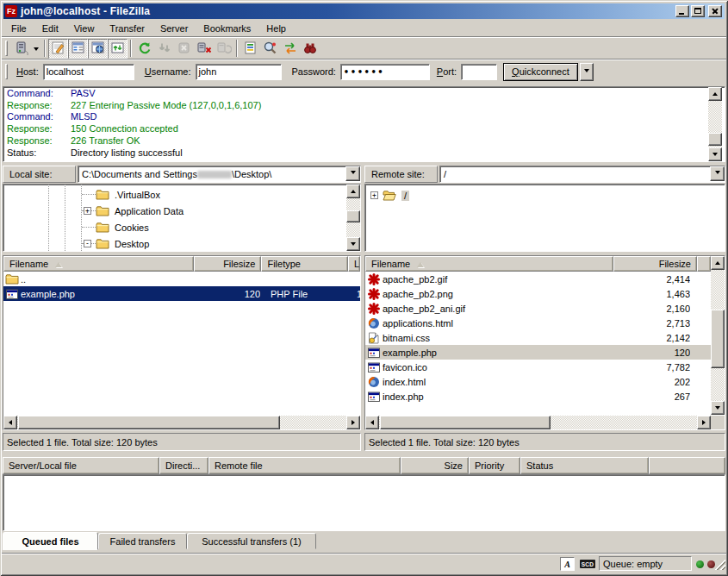  What do you see at coordinates (224, 48) in the screenshot?
I see `reconnect-button` at bounding box center [224, 48].